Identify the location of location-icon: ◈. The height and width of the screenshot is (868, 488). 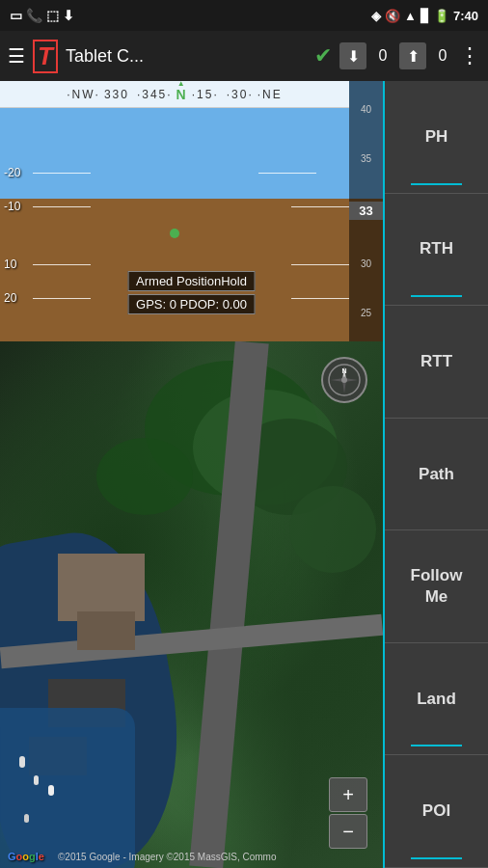
(376, 15).